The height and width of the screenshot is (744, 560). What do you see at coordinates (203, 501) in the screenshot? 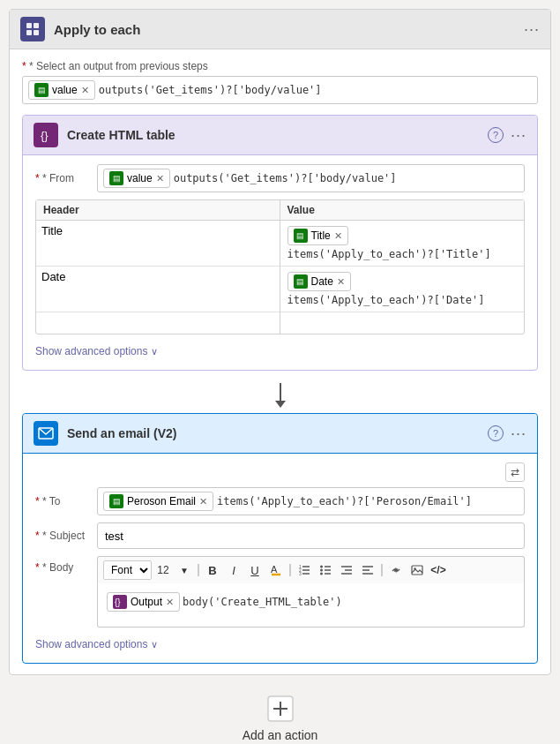
I see `to-token-close: ✕` at bounding box center [203, 501].